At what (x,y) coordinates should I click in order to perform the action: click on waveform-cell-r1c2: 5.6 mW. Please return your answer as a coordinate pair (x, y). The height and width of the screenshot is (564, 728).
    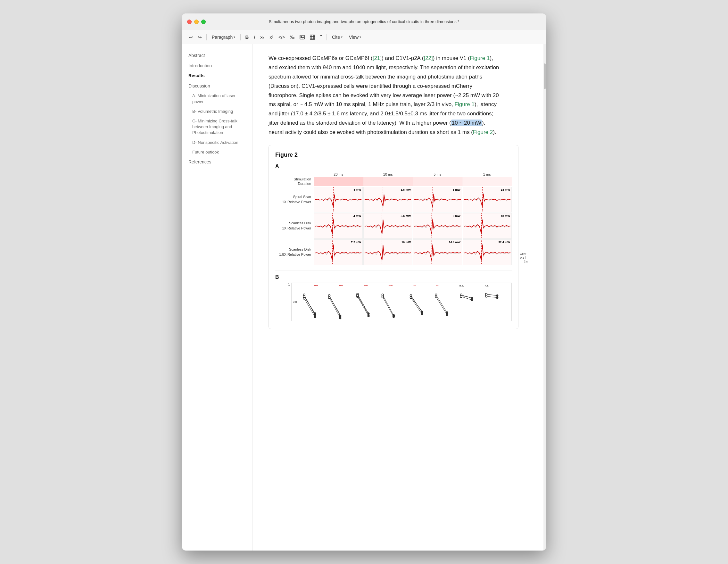
    Looking at the image, I should click on (388, 199).